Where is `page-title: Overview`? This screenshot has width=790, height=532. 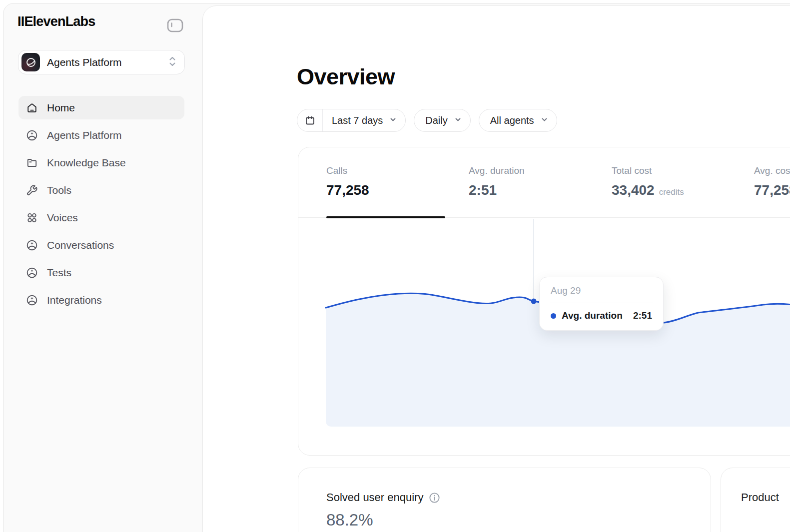
page-title: Overview is located at coordinates (346, 77).